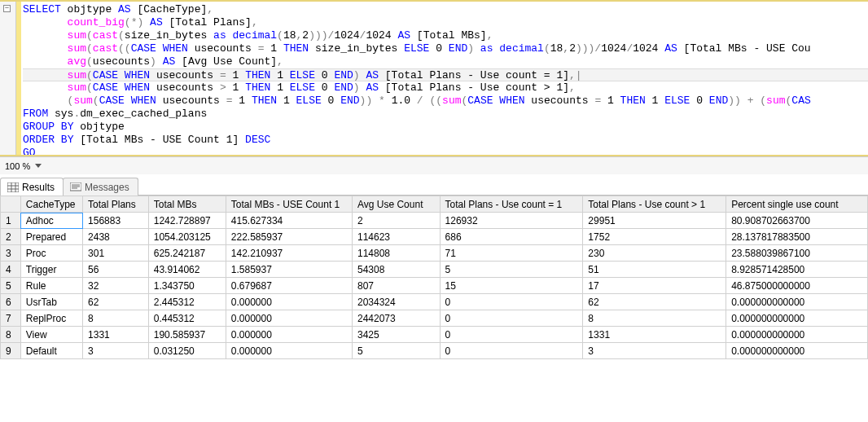  Describe the element at coordinates (435, 237) in the screenshot. I see `table-row: 2Prepared24381054.203125222.585937114623…` at that location.